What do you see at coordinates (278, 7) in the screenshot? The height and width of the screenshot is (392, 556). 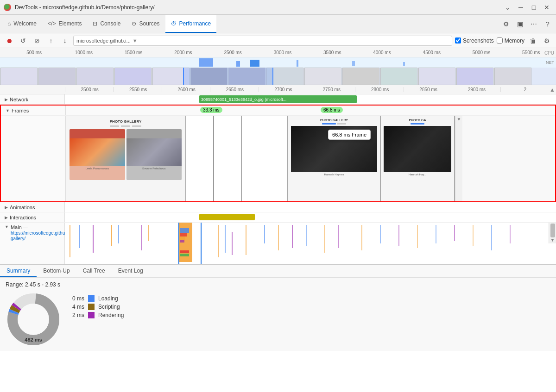 I see `title-bar: DevTools - microsoftedge.github.io/Demos…` at bounding box center [278, 7].